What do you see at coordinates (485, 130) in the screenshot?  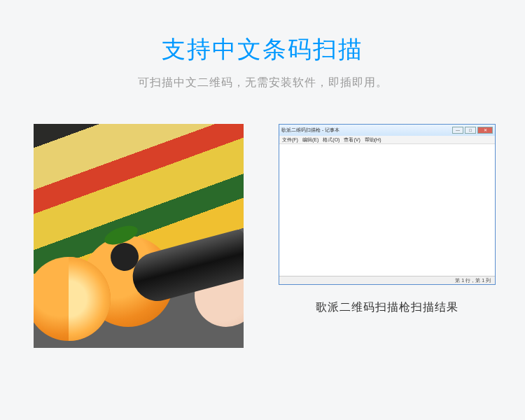 I see `window-close-button: ✕` at bounding box center [485, 130].